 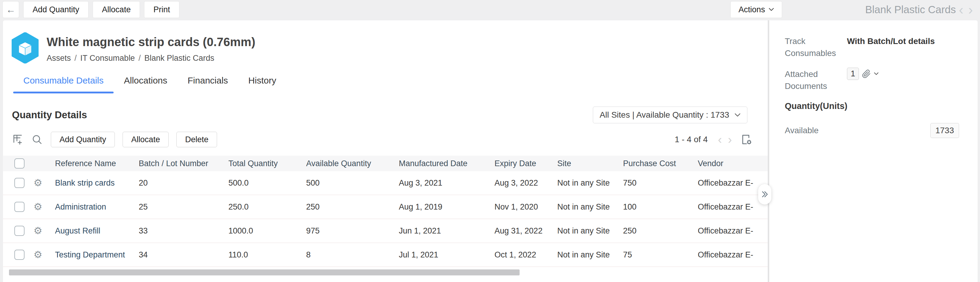 What do you see at coordinates (264, 163) in the screenshot?
I see `col-header-total-quantity: Total Quantity` at bounding box center [264, 163].